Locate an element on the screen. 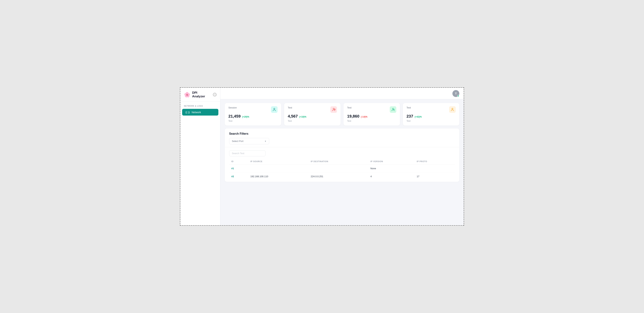 The width and height of the screenshot is (644, 313). card-label-2: Test is located at coordinates (350, 107).